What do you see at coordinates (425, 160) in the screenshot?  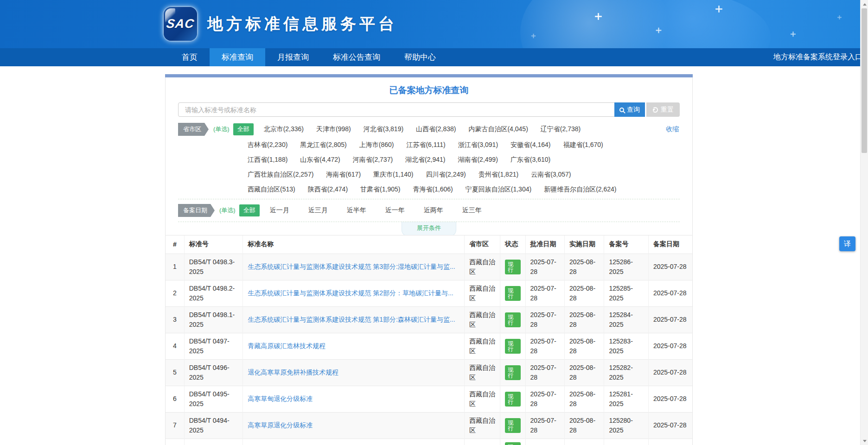 I see `province-option: 湖北省(2,941)` at bounding box center [425, 160].